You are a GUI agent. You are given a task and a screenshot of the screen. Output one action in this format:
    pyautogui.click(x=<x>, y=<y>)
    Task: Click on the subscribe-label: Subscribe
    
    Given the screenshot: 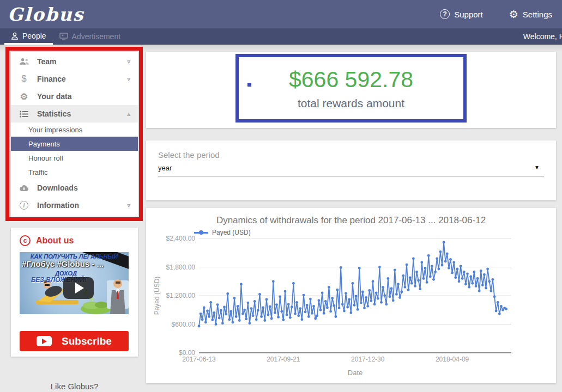 What is the action you would take?
    pyautogui.click(x=87, y=341)
    